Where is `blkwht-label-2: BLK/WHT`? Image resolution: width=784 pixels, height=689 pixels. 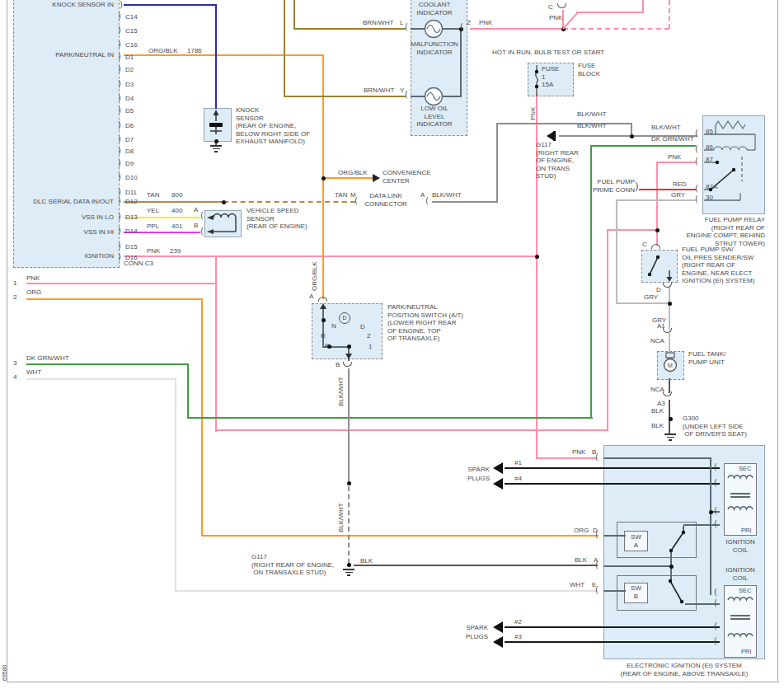
blkwht-label-2: BLK/WHT is located at coordinates (592, 126).